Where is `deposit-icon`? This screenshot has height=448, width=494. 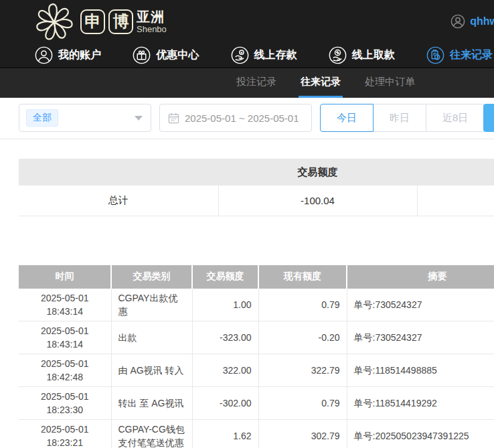
deposit-icon is located at coordinates (240, 55).